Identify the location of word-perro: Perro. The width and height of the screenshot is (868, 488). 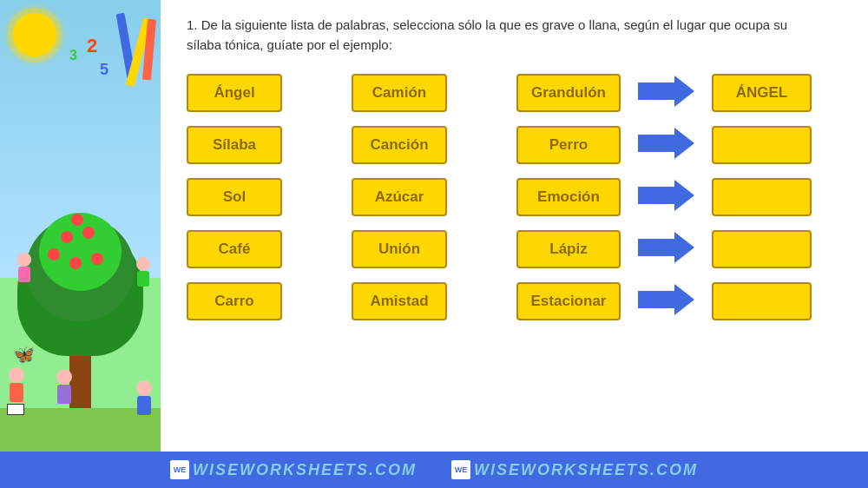
(569, 145).